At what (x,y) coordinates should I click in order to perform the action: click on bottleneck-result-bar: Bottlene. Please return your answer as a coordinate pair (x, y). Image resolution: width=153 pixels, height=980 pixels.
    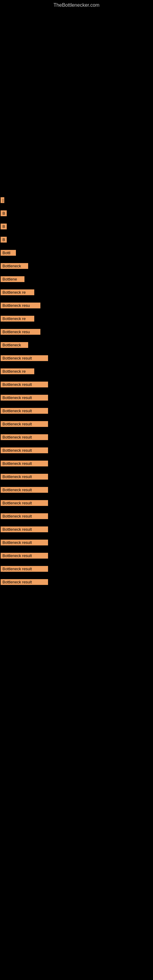
    Looking at the image, I should click on (13, 279).